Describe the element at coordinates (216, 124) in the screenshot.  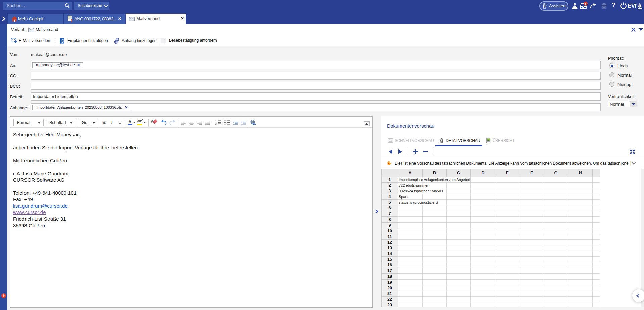
I see `svg-text: 2.` at that location.